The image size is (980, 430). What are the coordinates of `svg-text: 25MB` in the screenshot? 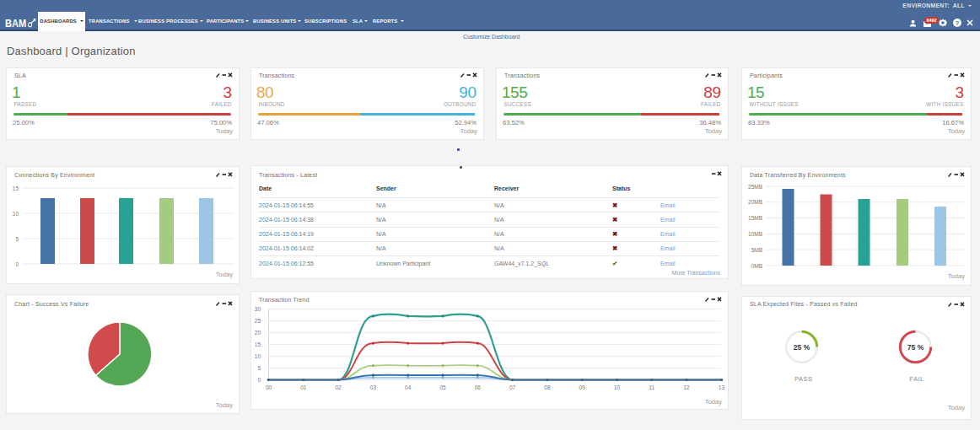 It's located at (756, 187).